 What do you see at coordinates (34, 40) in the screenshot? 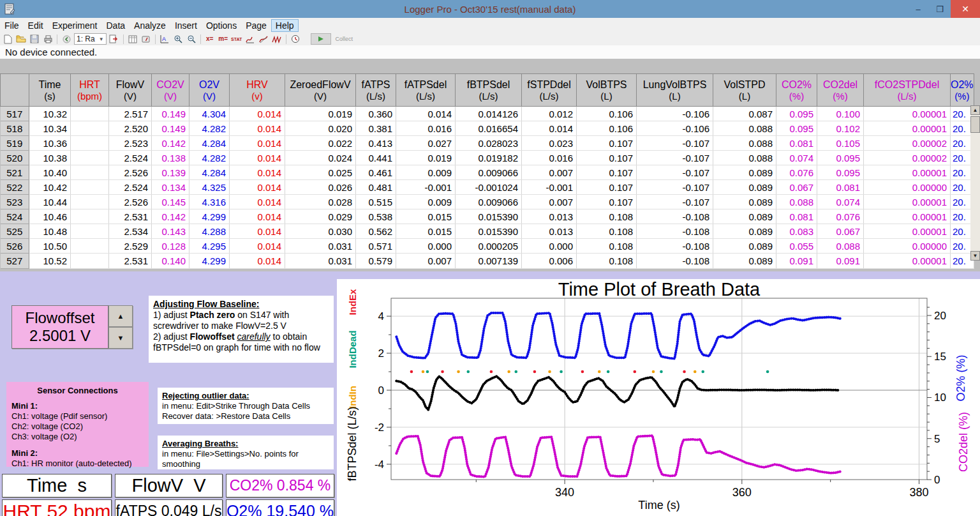
I see `save-icon` at bounding box center [34, 40].